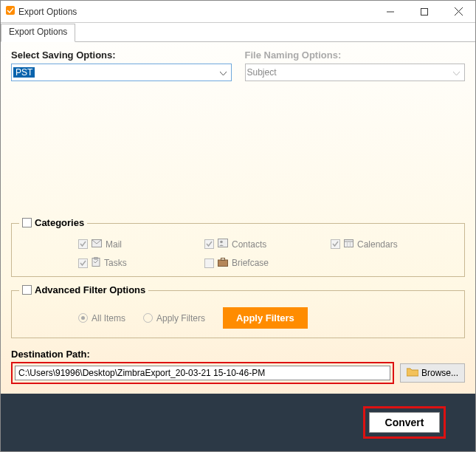  I want to click on file-naming-label: File Naming Options:, so click(356, 55).